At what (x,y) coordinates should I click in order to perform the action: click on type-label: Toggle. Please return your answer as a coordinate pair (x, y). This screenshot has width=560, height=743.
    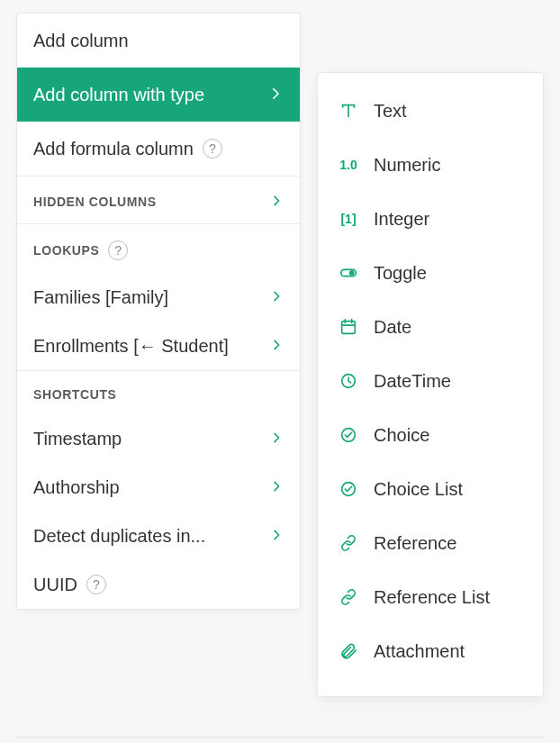
    Looking at the image, I should click on (400, 274).